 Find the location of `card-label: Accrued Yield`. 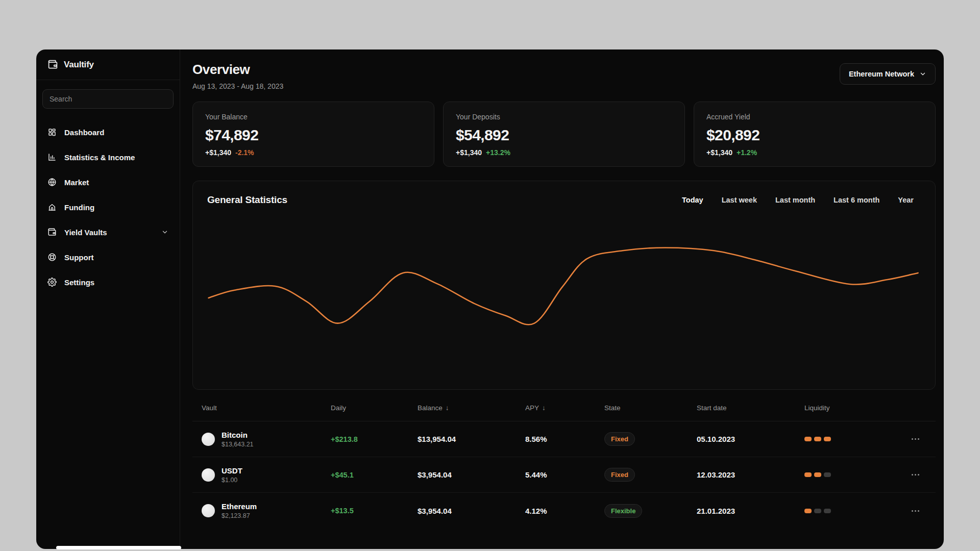

card-label: Accrued Yield is located at coordinates (815, 117).